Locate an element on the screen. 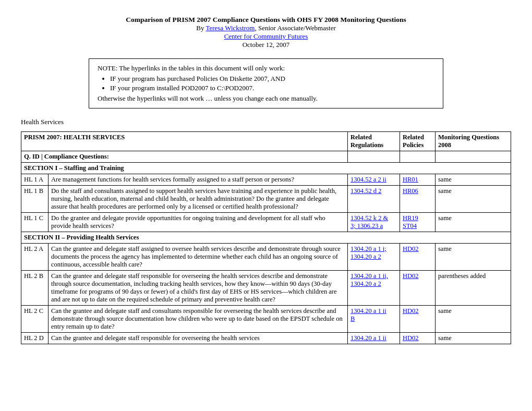  row-mon-hl2d: same is located at coordinates (474, 339).